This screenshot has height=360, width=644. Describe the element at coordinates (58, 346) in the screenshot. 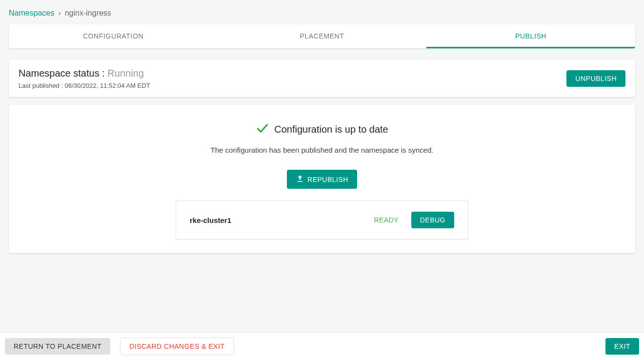

I see `return-to-placement-button: RETURN TO PLACEMENT` at that location.